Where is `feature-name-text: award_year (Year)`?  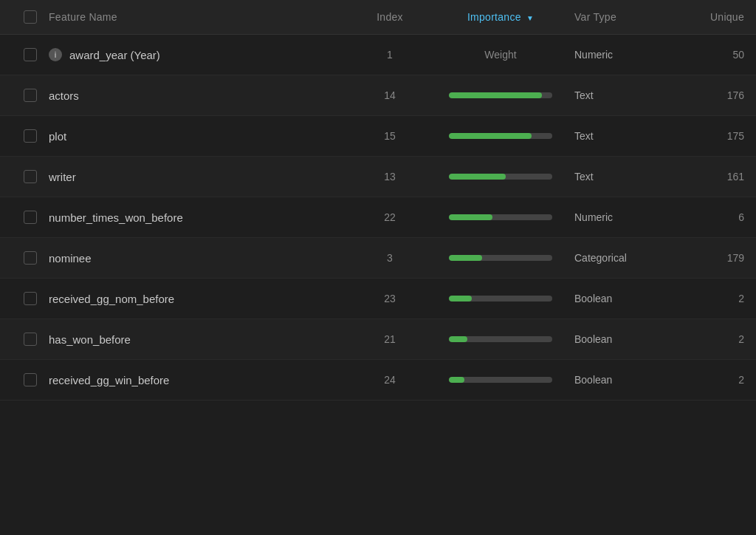 feature-name-text: award_year (Year) is located at coordinates (115, 55).